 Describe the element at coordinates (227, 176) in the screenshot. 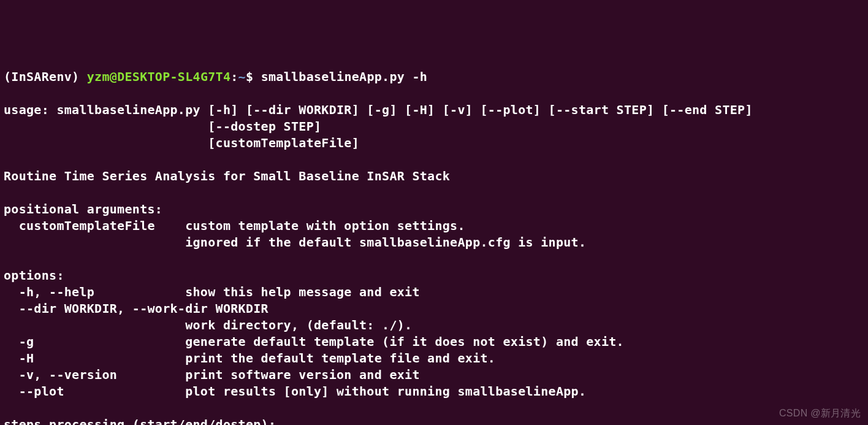

I see `description: Routine Time Series Analysis for Small B…` at that location.